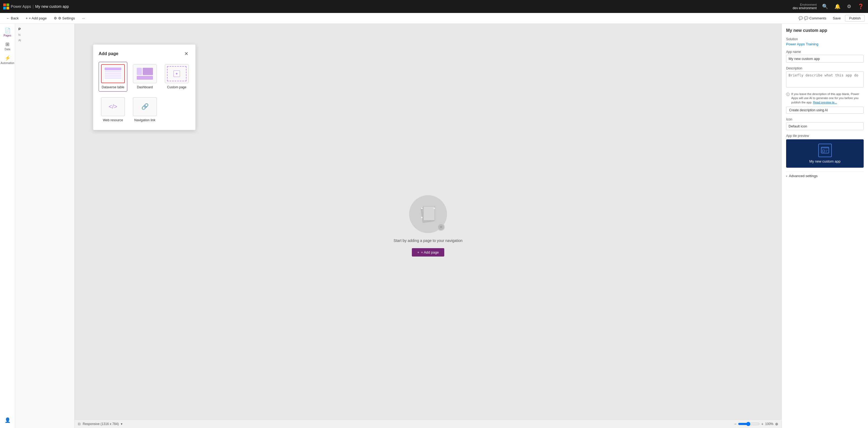 This screenshot has height=428, width=868. Describe the element at coordinates (12, 18) in the screenshot. I see `back-button: ← Back` at that location.